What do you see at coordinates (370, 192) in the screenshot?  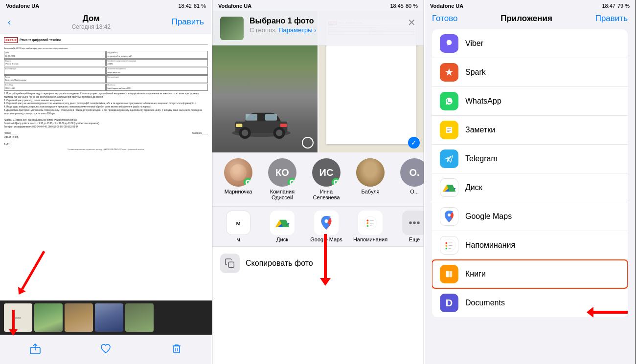 I see `contact-name-bab: Бабуля` at bounding box center [370, 192].